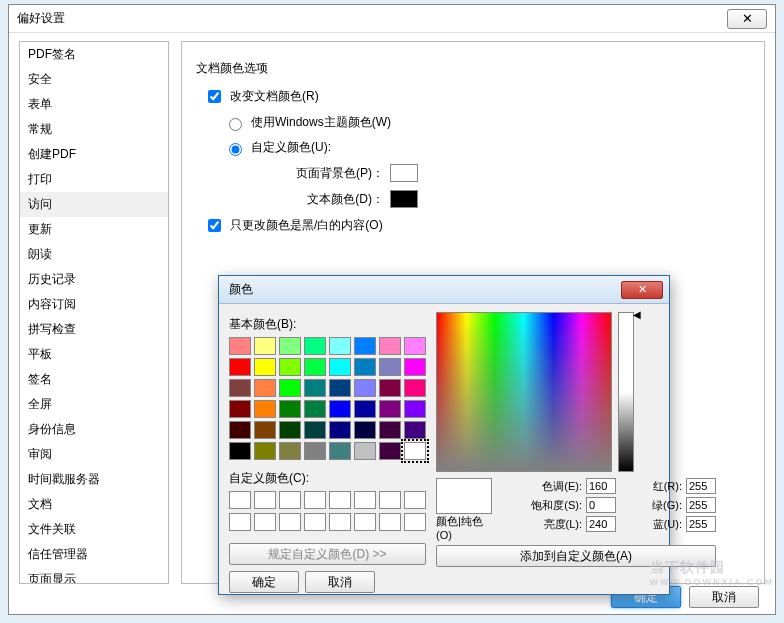 The height and width of the screenshot is (623, 784). What do you see at coordinates (524, 392) in the screenshot?
I see `color-gradient-picker` at bounding box center [524, 392].